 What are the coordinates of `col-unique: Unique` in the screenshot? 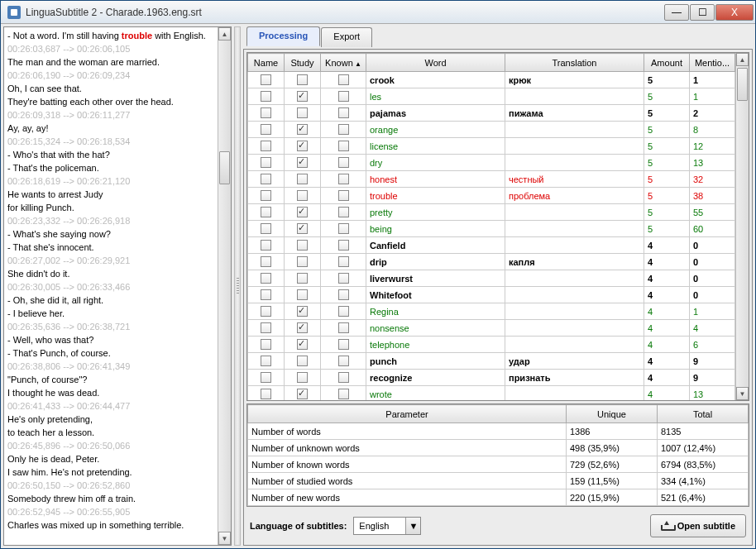 It's located at (612, 414).